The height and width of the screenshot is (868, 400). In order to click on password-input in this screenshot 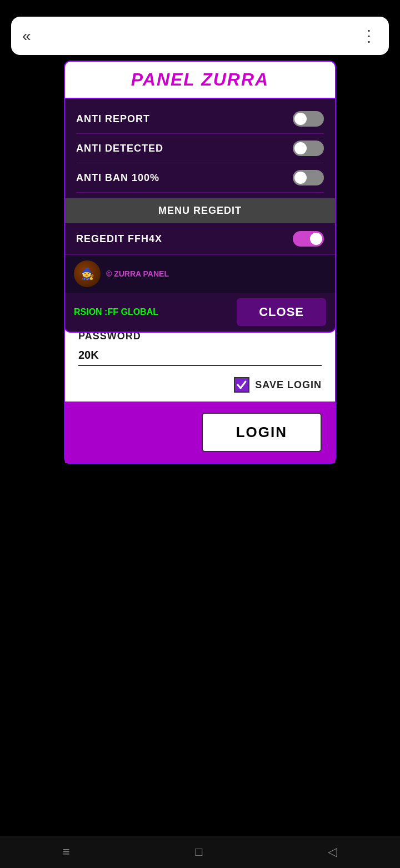, I will do `click(200, 355)`.